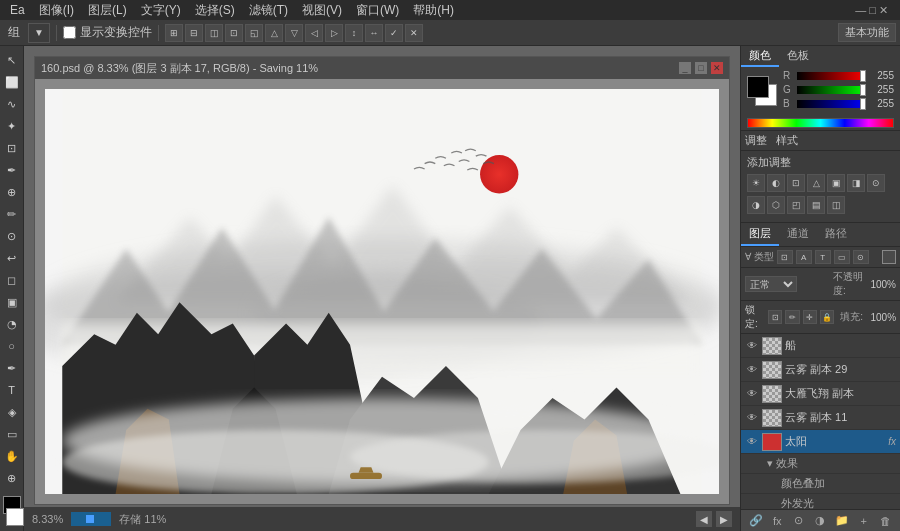  Describe the element at coordinates (796, 205) in the screenshot. I see `adj-icon-color-lookup: ◰` at that location.